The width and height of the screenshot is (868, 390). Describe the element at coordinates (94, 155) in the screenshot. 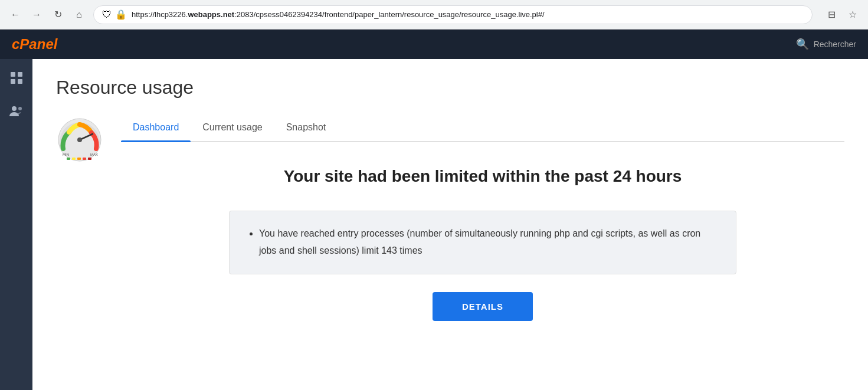

I see `svg-text: MAX` at that location.